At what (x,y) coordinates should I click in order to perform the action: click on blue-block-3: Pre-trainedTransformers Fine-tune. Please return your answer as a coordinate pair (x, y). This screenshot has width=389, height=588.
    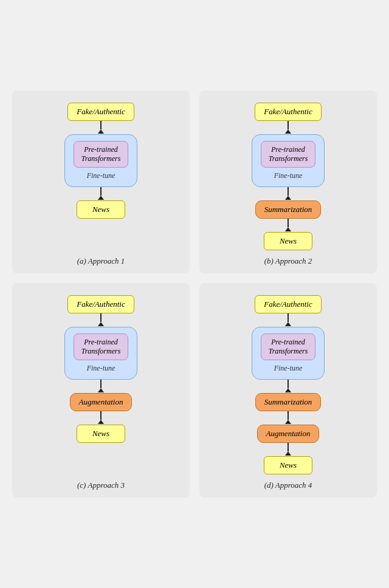
    Looking at the image, I should click on (101, 354).